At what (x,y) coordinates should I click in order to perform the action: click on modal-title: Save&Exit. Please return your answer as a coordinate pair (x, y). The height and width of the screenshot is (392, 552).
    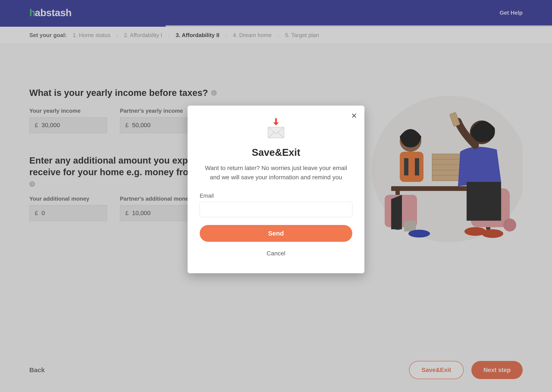
    Looking at the image, I should click on (276, 152).